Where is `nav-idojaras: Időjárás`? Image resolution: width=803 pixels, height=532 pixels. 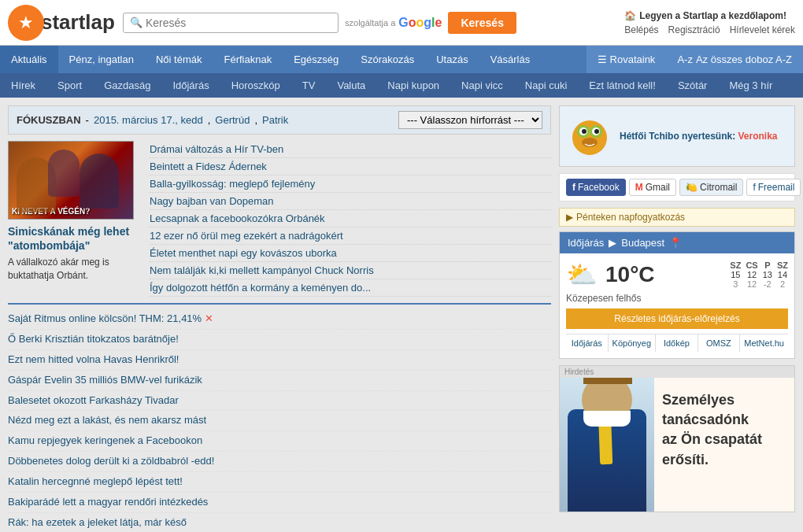 nav-idojaras: Időjárás is located at coordinates (191, 85).